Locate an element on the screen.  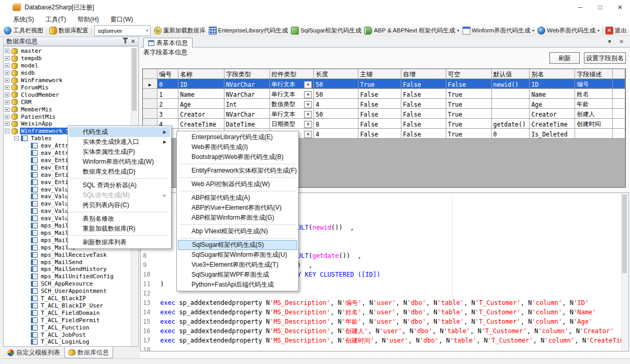
context-menu-item-7: SQL语句生成(M)▶ is located at coordinates (119, 196).